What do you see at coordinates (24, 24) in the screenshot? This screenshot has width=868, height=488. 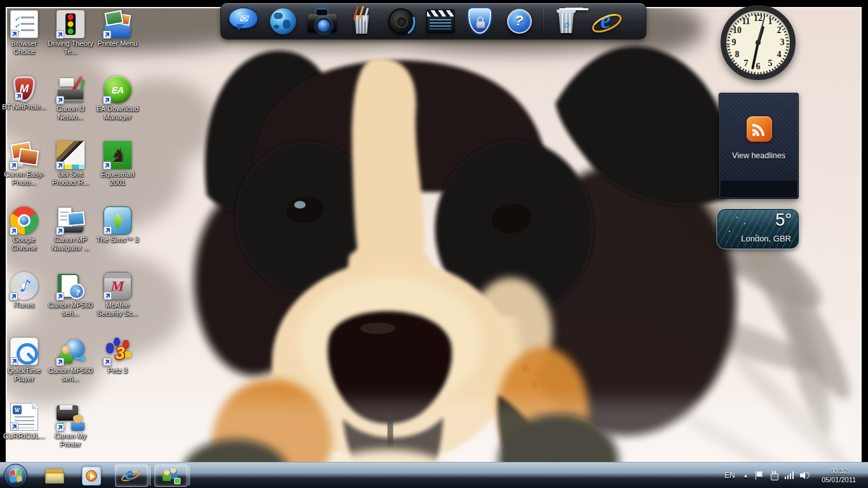 I see `checklist-icon: ✓✓✓` at bounding box center [24, 24].